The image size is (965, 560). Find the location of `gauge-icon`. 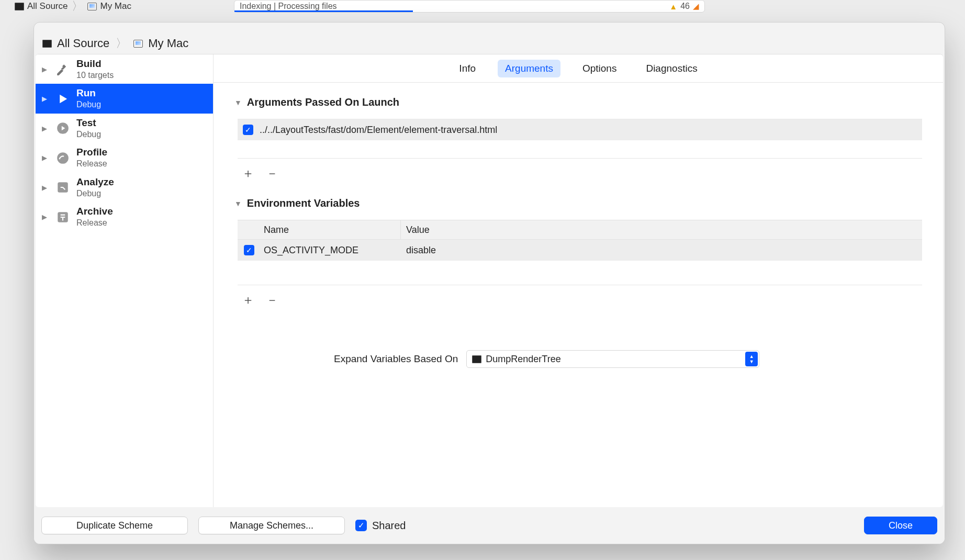

gauge-icon is located at coordinates (63, 158).